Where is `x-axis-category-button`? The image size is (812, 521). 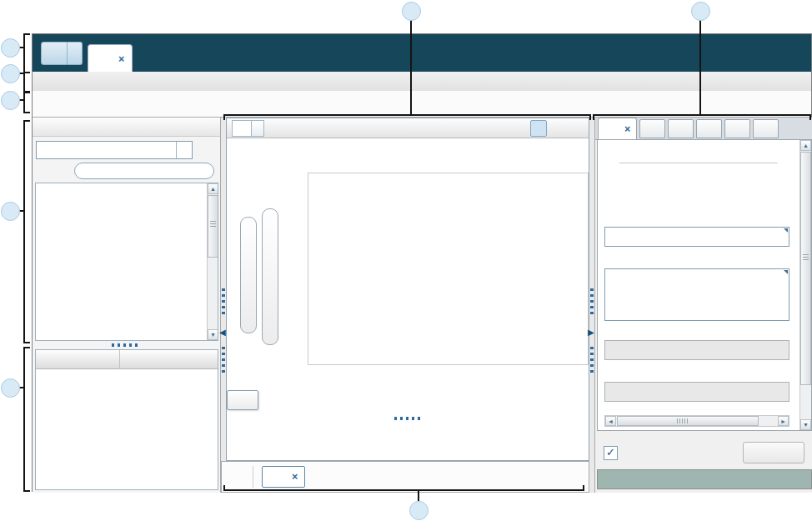
x-axis-category-button is located at coordinates (243, 400).